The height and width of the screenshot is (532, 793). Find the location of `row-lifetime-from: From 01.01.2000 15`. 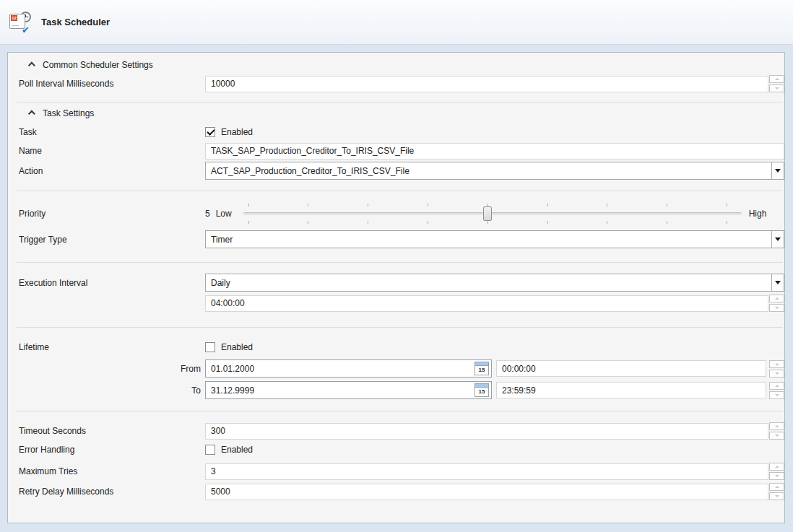

row-lifetime-from: From 01.01.2000 15 is located at coordinates (402, 368).